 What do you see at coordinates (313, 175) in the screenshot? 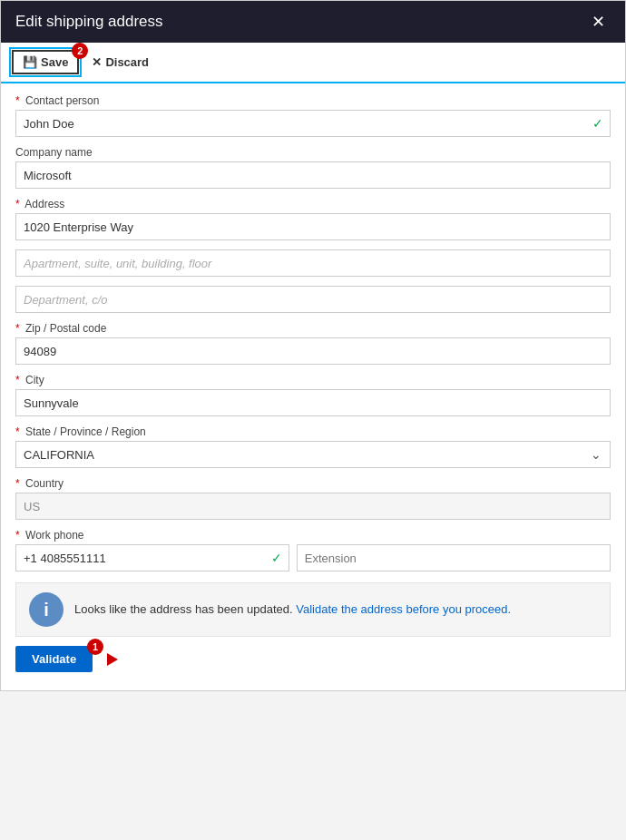
I see `company-name-input` at bounding box center [313, 175].